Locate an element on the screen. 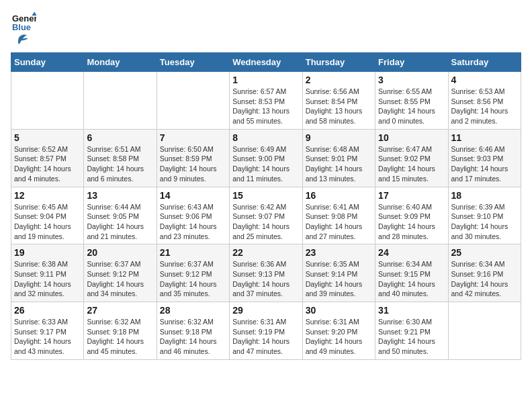  day-number: 23 is located at coordinates (339, 253).